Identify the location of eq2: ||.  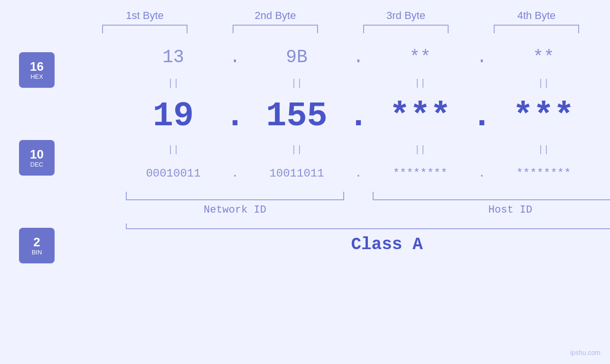
(297, 84).